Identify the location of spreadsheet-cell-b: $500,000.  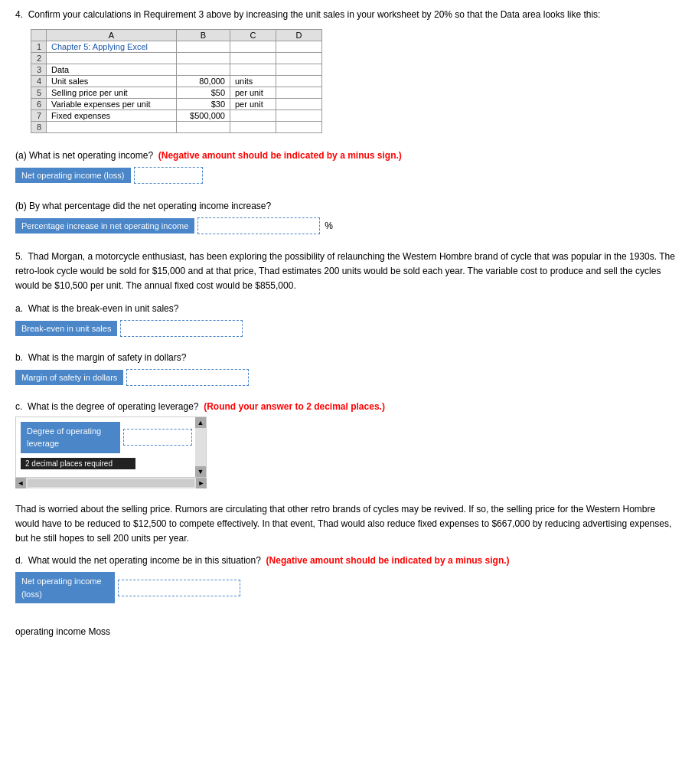
(204, 116).